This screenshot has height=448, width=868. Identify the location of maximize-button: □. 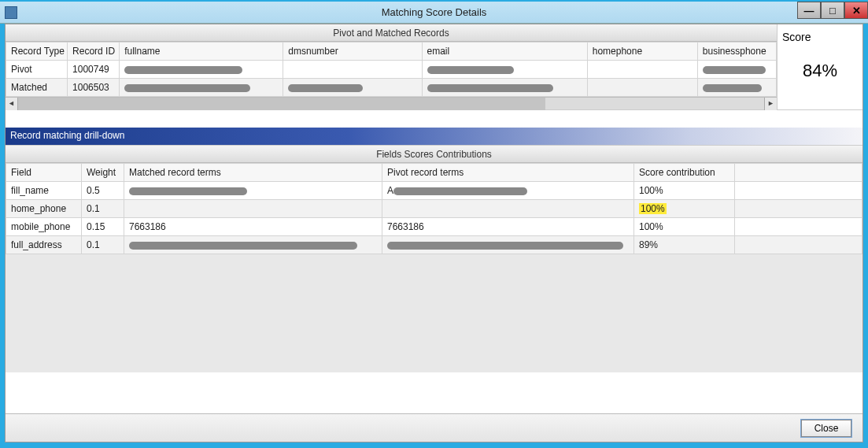
(833, 10).